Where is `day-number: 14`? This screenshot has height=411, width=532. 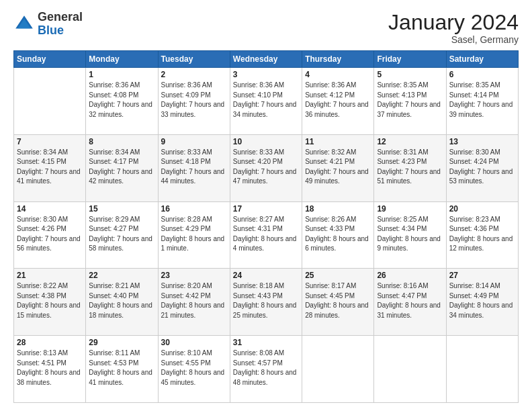 day-number: 14 is located at coordinates (50, 209).